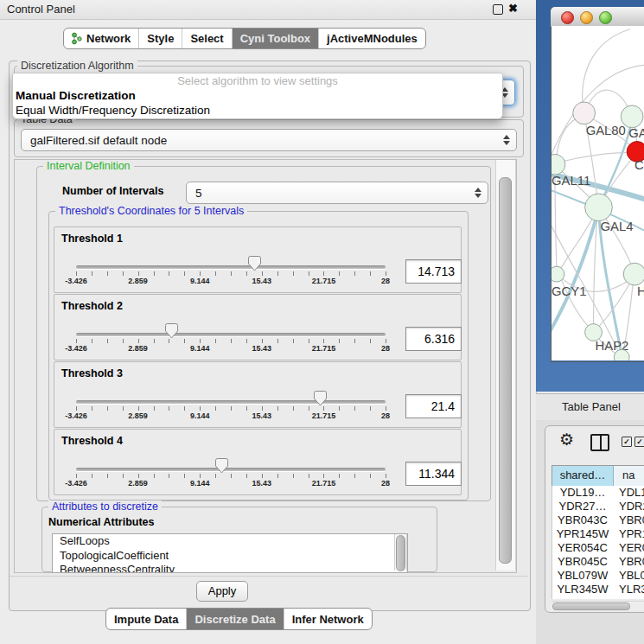 The height and width of the screenshot is (644, 644). I want to click on table-row: YBL079WYBL0, so click(598, 576).